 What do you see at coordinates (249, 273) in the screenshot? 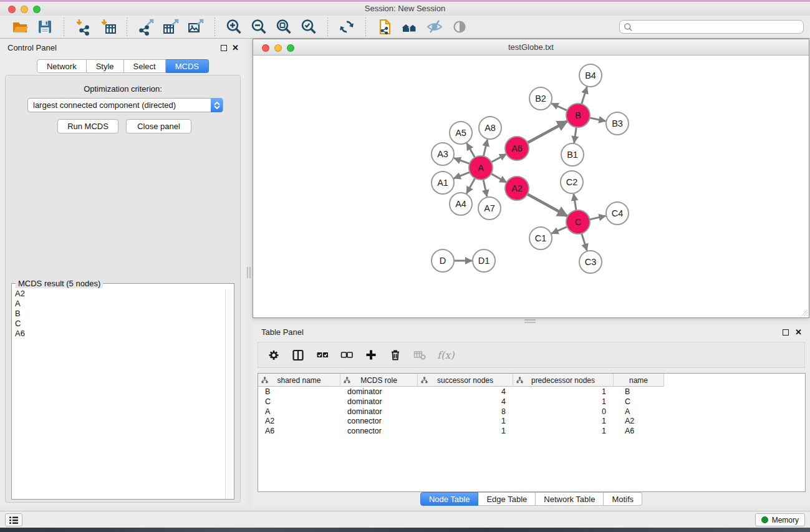
I see `vertical-splitter-grip` at bounding box center [249, 273].